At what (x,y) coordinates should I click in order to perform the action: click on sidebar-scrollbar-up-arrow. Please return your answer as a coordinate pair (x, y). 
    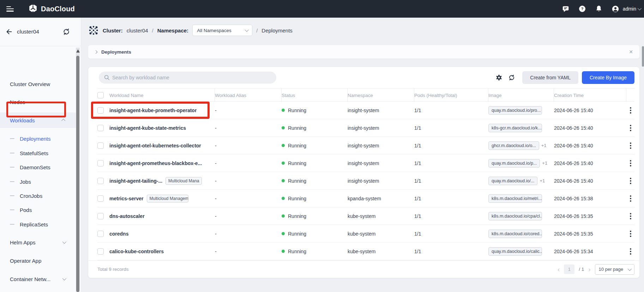
    Looking at the image, I should click on (78, 51).